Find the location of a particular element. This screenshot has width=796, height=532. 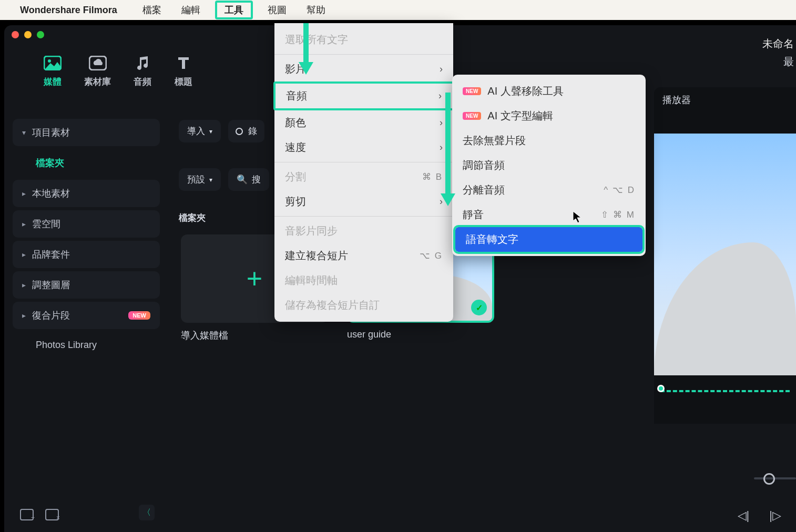

maximize-window-icon is located at coordinates (40, 35).